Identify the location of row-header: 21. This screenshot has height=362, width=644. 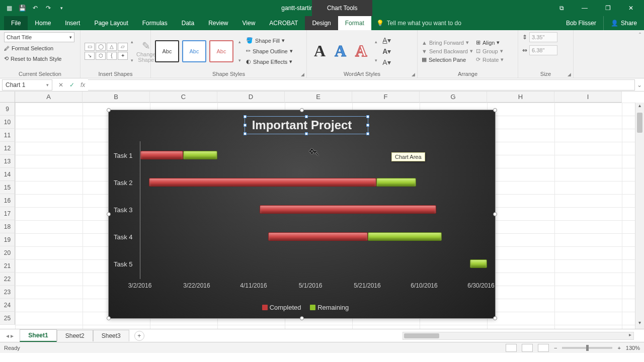
(8, 266).